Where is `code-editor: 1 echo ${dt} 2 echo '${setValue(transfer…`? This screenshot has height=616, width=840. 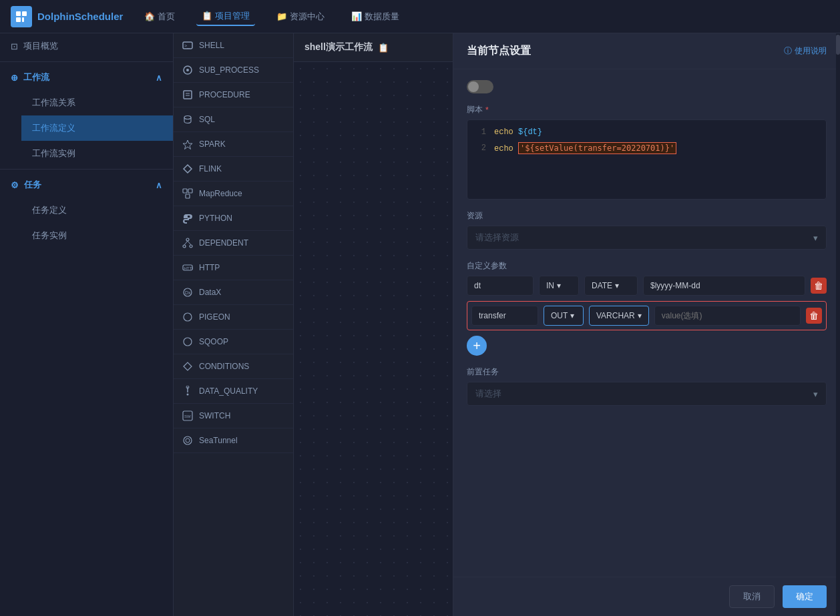
code-editor: 1 echo ${dt} 2 echo '${setValue(transfer… is located at coordinates (646, 160).